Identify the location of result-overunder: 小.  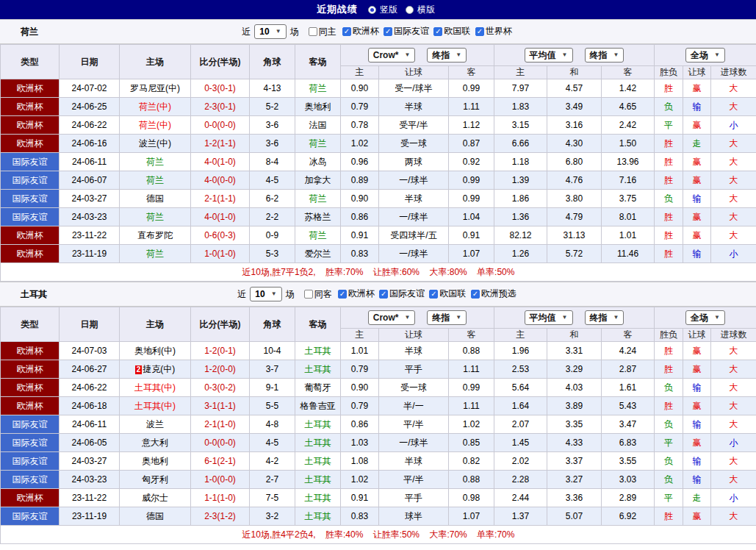
(733, 499).